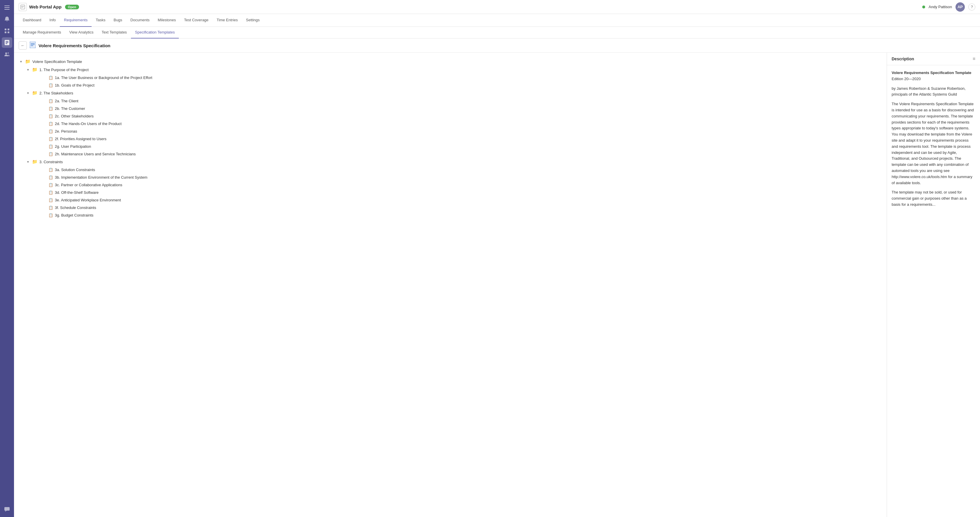  Describe the element at coordinates (7, 31) in the screenshot. I see `grid-icon` at that location.